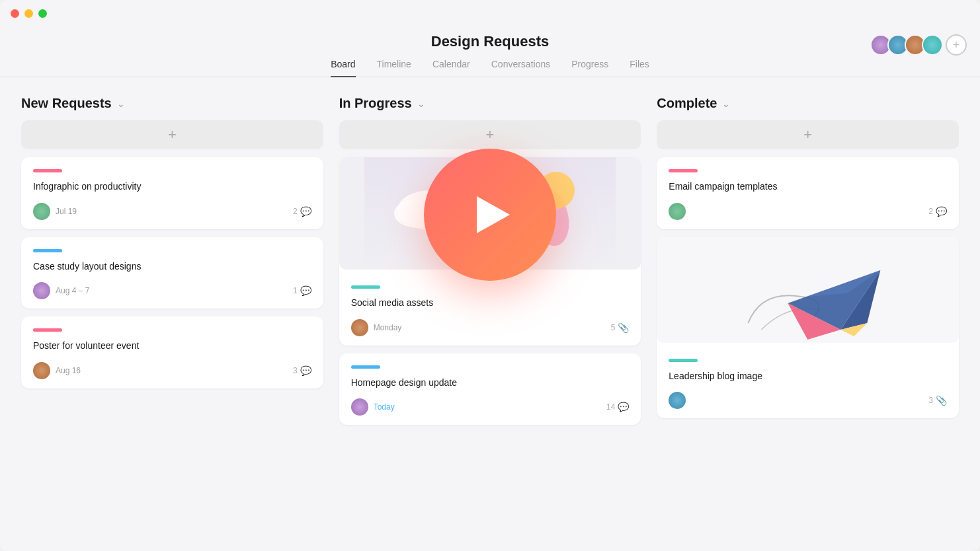  Describe the element at coordinates (614, 328) in the screenshot. I see `comment-count: 5` at that location.